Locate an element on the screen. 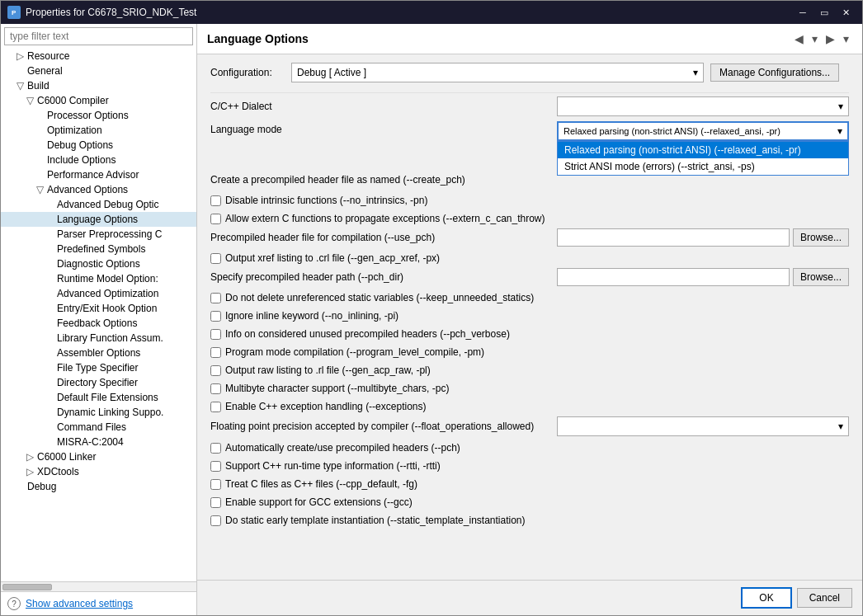 The width and height of the screenshot is (863, 616). filter-input is located at coordinates (99, 36).